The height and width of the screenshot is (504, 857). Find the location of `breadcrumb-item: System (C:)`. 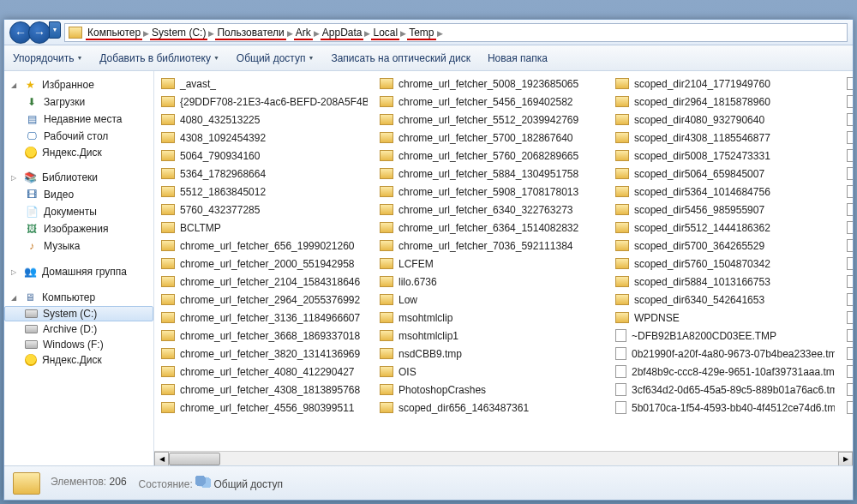

breadcrumb-item: System (C:) is located at coordinates (178, 33).